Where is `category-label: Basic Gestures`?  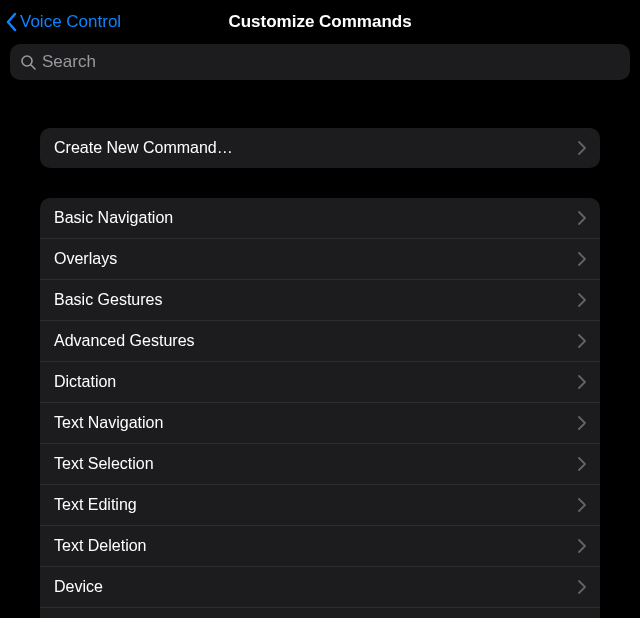 category-label: Basic Gestures is located at coordinates (108, 300).